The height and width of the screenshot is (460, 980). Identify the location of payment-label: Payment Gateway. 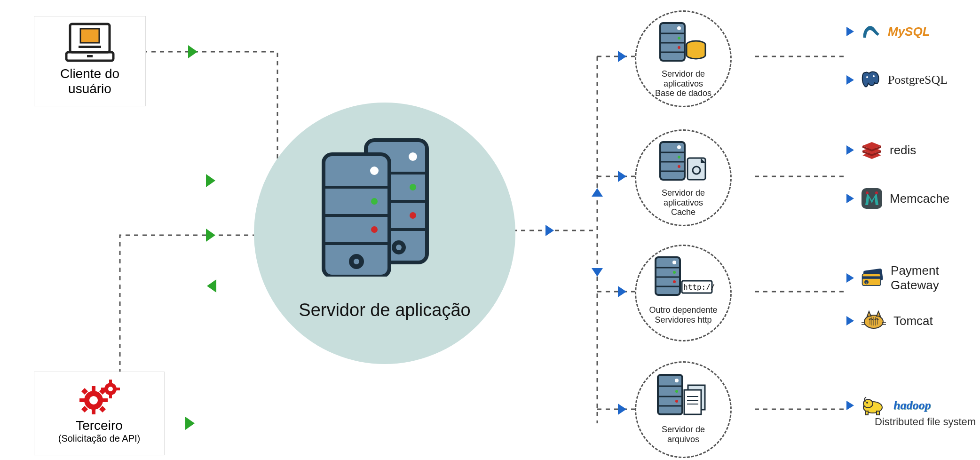
(935, 278).